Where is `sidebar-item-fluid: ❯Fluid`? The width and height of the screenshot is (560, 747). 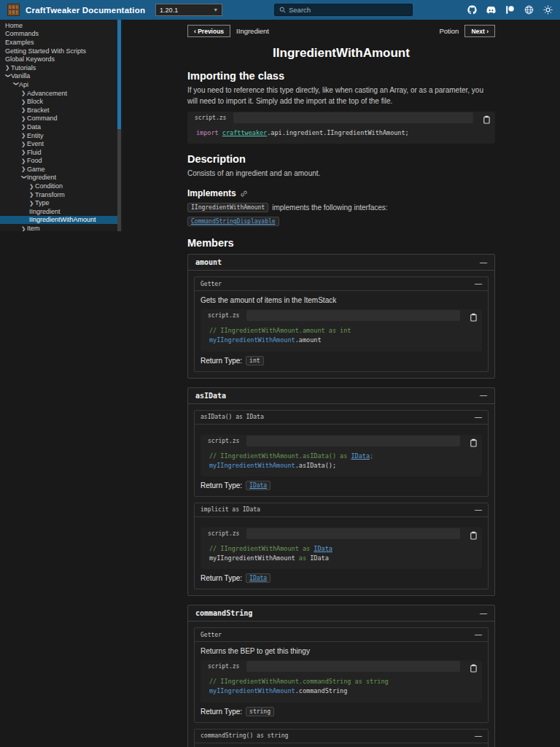 sidebar-item-fluid: ❯Fluid is located at coordinates (58, 152).